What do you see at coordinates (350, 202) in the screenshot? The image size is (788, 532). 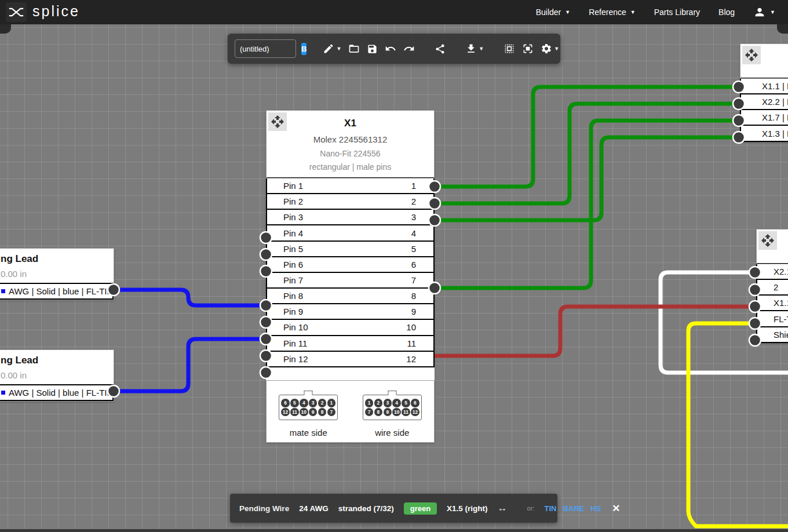 I see `pin-row: Pin 22` at bounding box center [350, 202].